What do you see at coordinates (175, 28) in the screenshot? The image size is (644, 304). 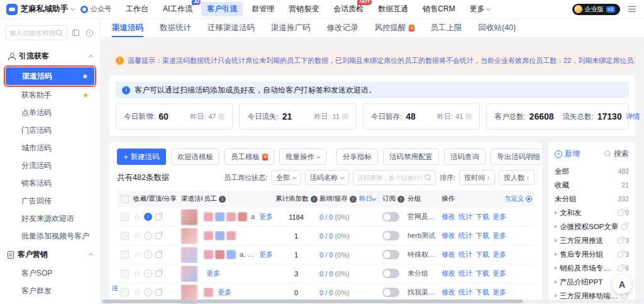 I see `tab-data-statistics: 数据统计` at bounding box center [175, 28].